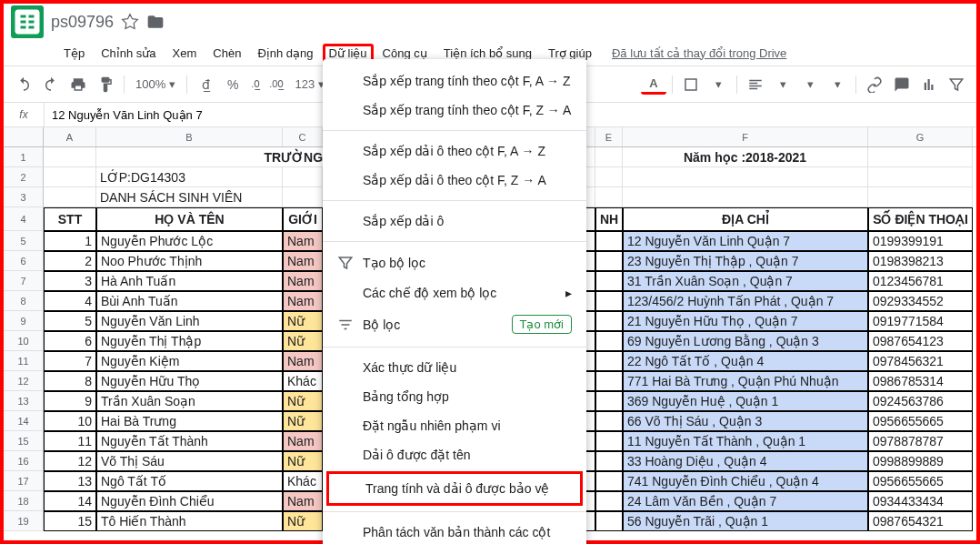 The image size is (980, 544). I want to click on row-header: 11, so click(24, 361).